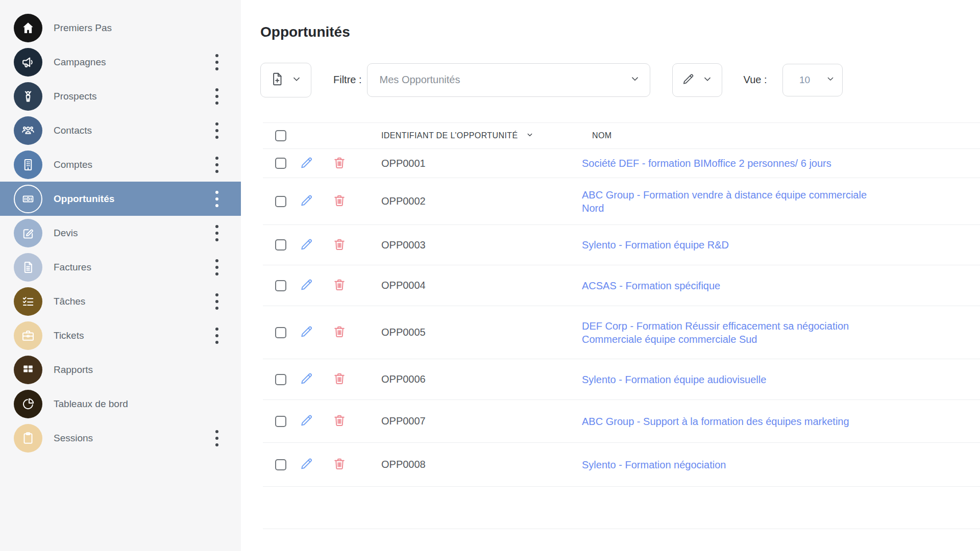  Describe the element at coordinates (551, 80) in the screenshot. I see `toolbar: Filtre : Mes Opportunités Vue : 10` at that location.